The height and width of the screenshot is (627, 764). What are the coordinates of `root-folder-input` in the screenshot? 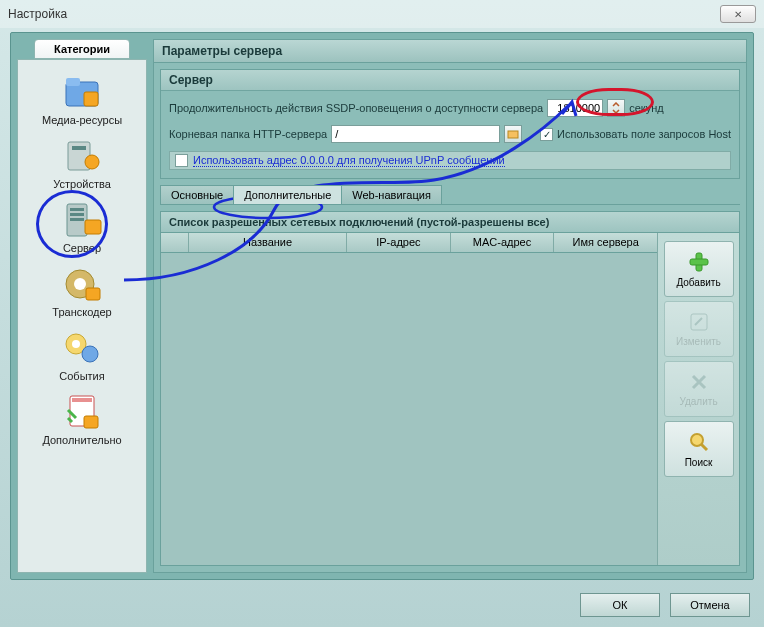 It's located at (416, 134).